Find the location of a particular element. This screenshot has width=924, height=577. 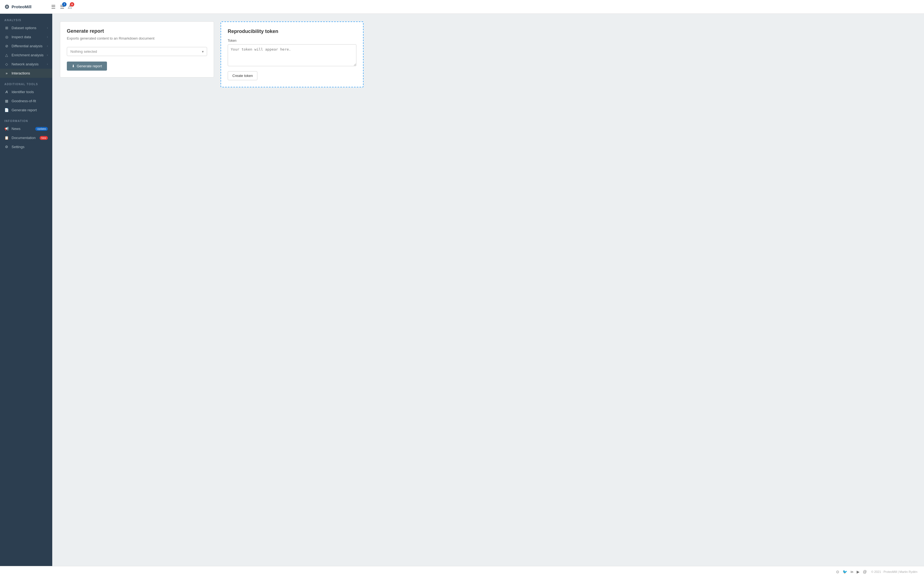

report-select: Nothing selected is located at coordinates (137, 52).